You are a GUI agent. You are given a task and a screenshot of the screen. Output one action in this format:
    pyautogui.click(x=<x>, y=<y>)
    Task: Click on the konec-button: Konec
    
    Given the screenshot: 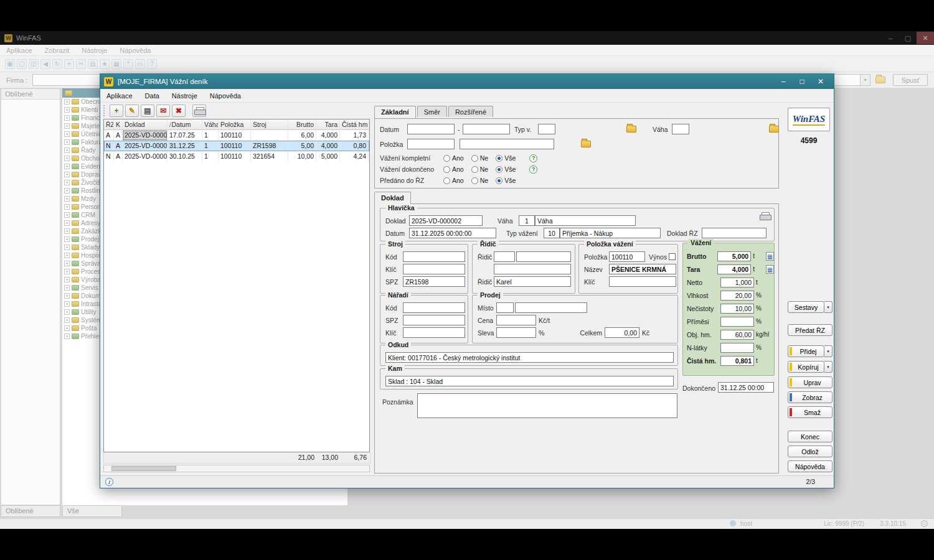 What is the action you would take?
    pyautogui.click(x=810, y=437)
    